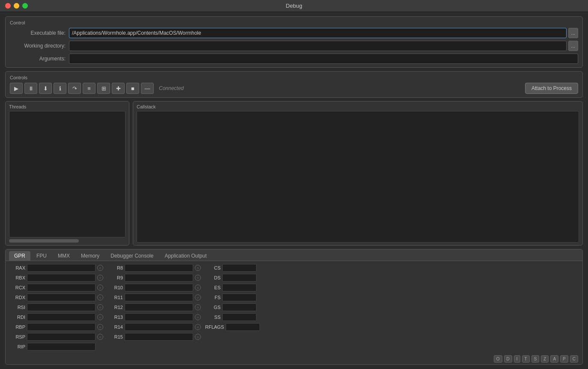  Describe the element at coordinates (243, 327) in the screenshot. I see `reg-input-rflags` at that location.